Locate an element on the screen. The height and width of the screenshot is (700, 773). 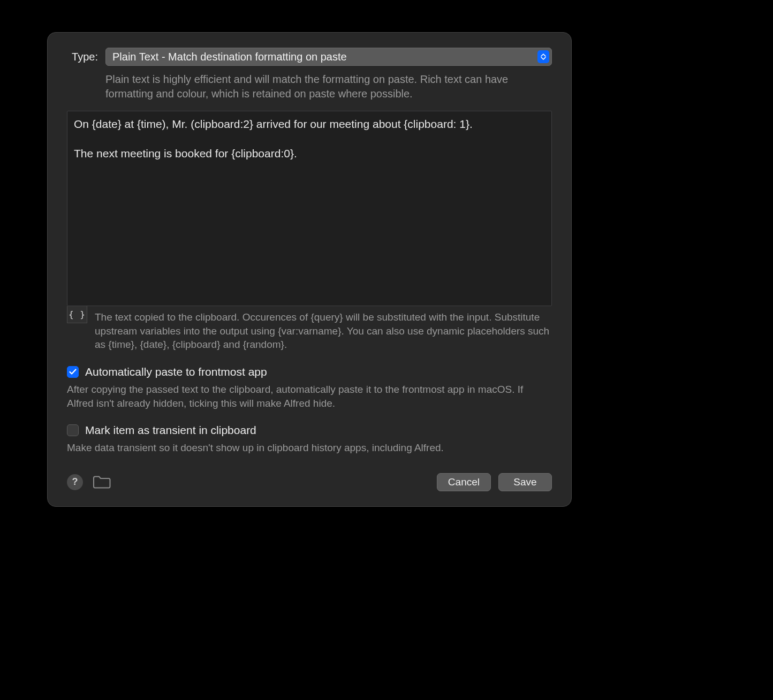
auto-paste-label: Automatically paste to frontmost app is located at coordinates (176, 372).